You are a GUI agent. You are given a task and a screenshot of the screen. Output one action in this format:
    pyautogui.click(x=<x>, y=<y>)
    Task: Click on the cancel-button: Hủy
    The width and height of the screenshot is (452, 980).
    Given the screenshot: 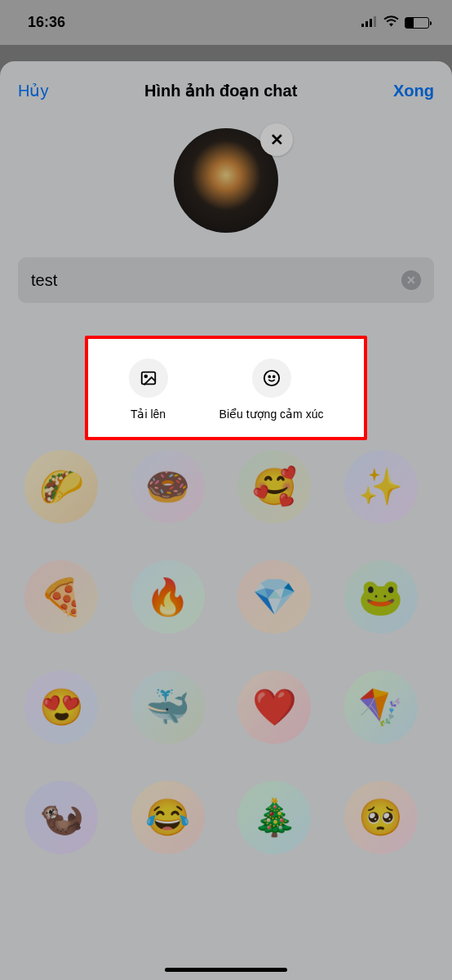 What is the action you would take?
    pyautogui.click(x=33, y=91)
    